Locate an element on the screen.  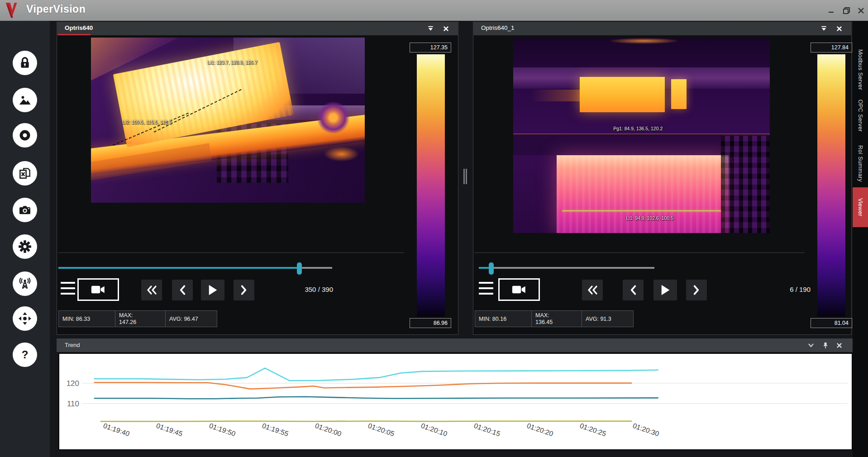
help-icon: ? is located at coordinates (25, 355).